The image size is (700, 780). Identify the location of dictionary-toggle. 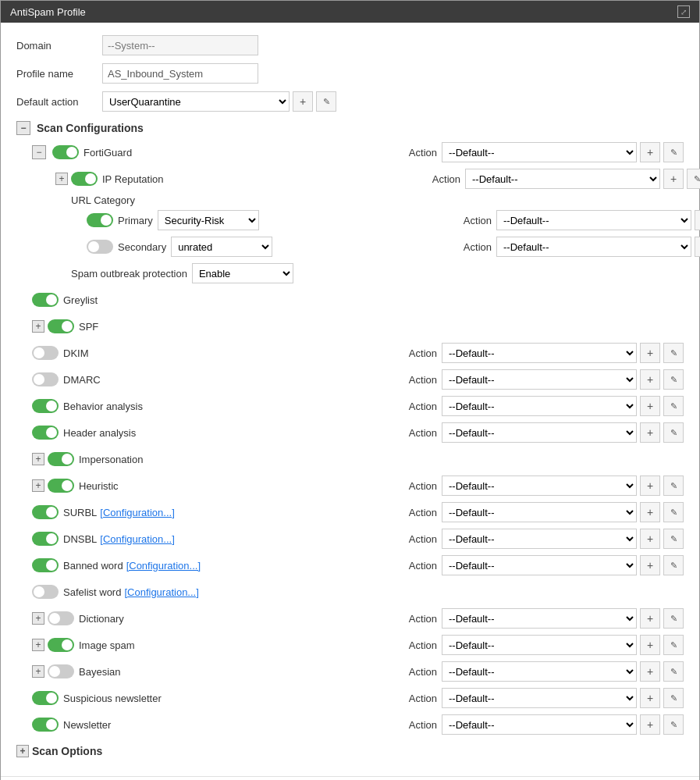
(61, 618).